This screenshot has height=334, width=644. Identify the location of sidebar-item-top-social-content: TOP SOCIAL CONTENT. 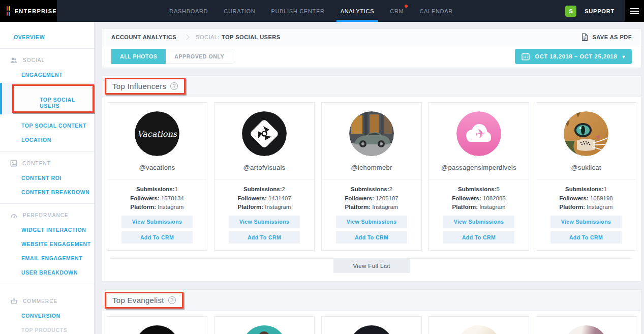
(58, 126).